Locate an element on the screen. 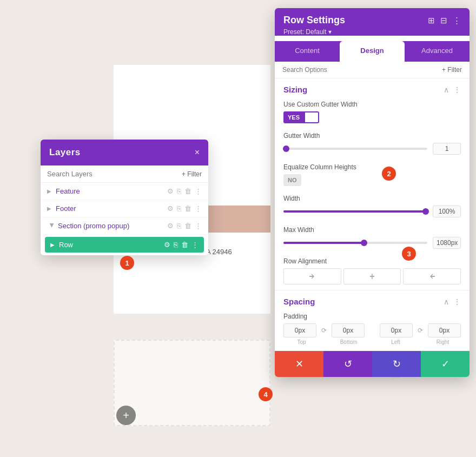 This screenshot has width=476, height=457. layer-name-feature: Feature is located at coordinates (110, 191).